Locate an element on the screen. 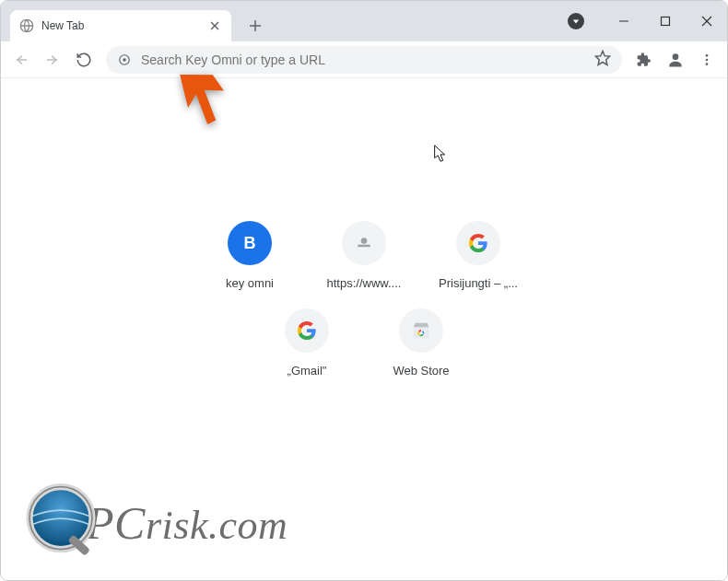  forward-button is located at coordinates (53, 60).